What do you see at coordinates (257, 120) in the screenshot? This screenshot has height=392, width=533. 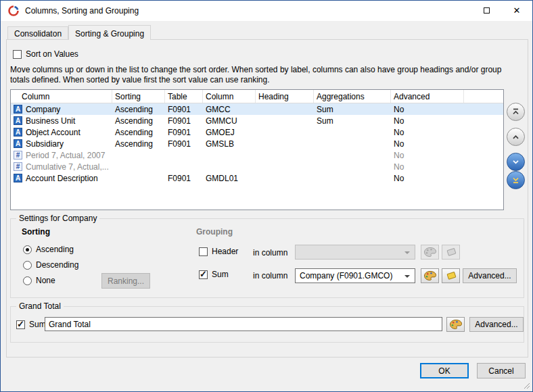 I see `table-row: ABusiness UnitAscendingF0901GMMCUSumNo` at bounding box center [257, 120].